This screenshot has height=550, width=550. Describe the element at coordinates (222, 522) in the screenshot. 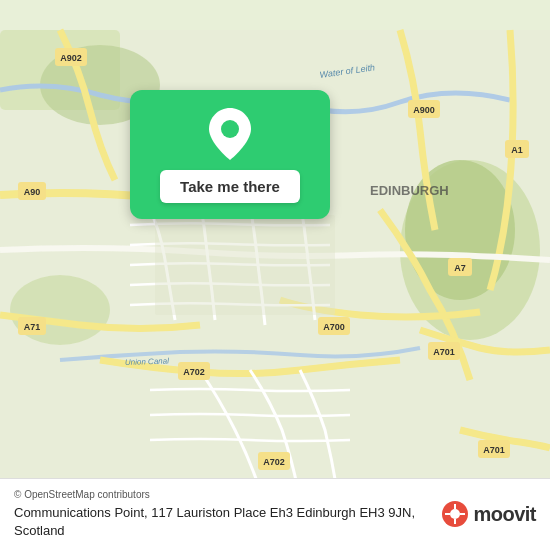

I see `address-text: Communications Point, 117 Lauriston Plac…` at that location.